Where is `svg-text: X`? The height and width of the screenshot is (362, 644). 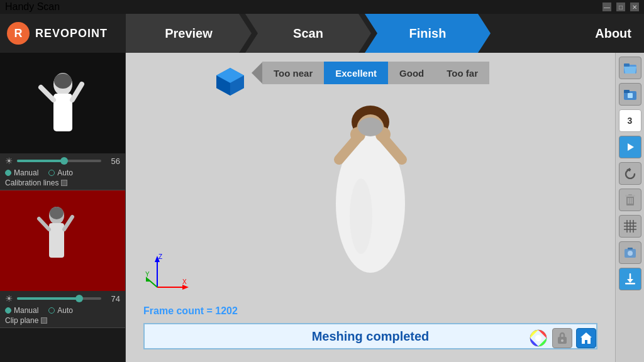 svg-text: X is located at coordinates (185, 282).